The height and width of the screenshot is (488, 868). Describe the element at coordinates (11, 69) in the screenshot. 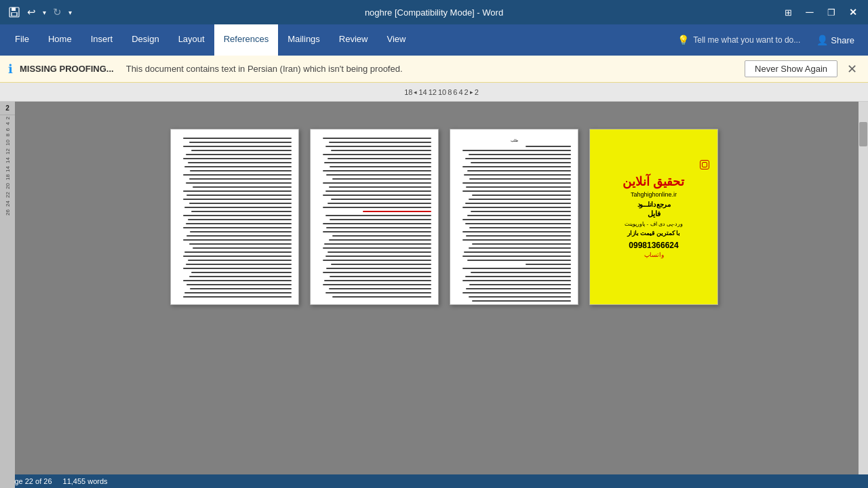

I see `info-icon: ℹ` at that location.